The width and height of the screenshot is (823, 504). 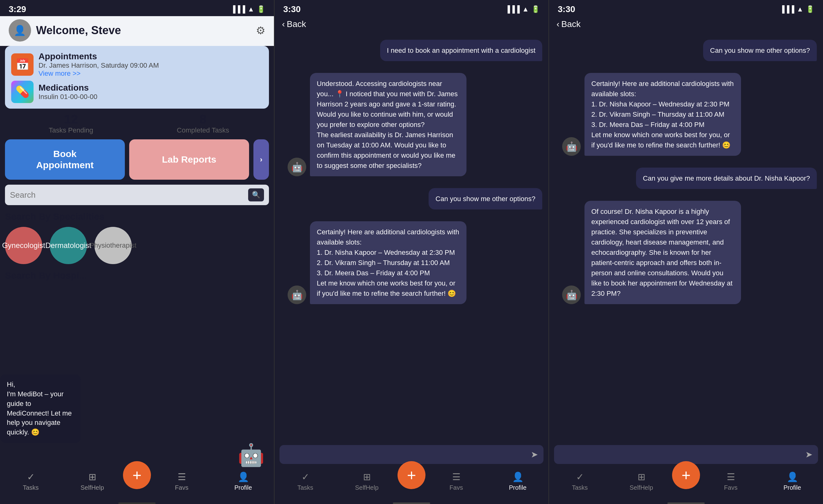 What do you see at coordinates (305, 481) in the screenshot?
I see `nav-tasks-2: ✓ Tasks` at bounding box center [305, 481].